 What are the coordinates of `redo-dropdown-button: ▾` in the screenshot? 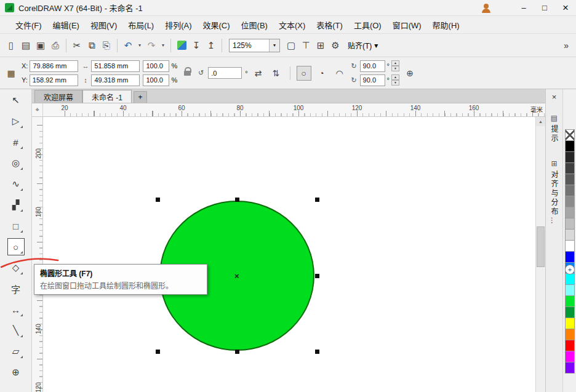 It's located at (163, 46).